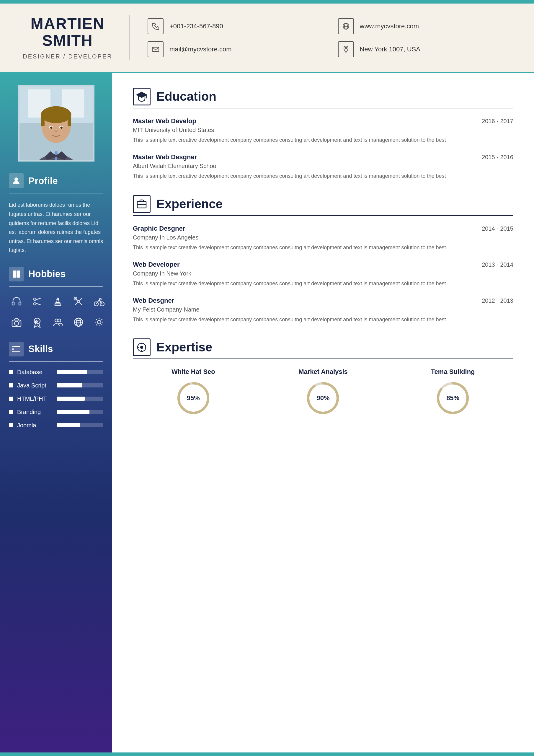 This screenshot has width=534, height=756. Describe the element at coordinates (43, 181) in the screenshot. I see `profile-section-title: Profile` at that location.